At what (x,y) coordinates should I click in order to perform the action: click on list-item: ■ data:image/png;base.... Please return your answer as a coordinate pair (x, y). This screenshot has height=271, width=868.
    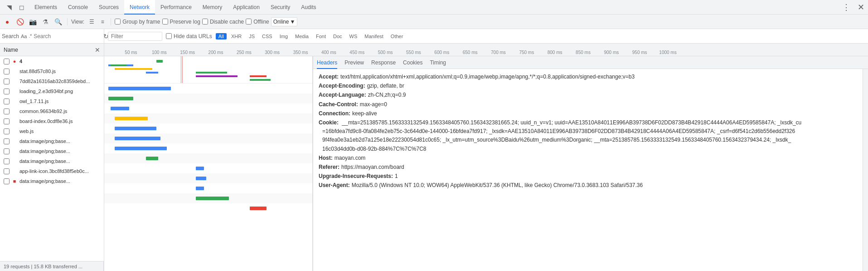
    Looking at the image, I should click on (52, 181).